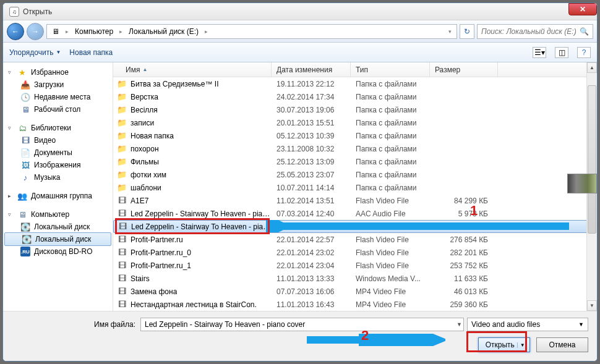  I want to click on file-row: 📁Битва за Средиземье™ II19.11.2013 22:12…, so click(355, 84).